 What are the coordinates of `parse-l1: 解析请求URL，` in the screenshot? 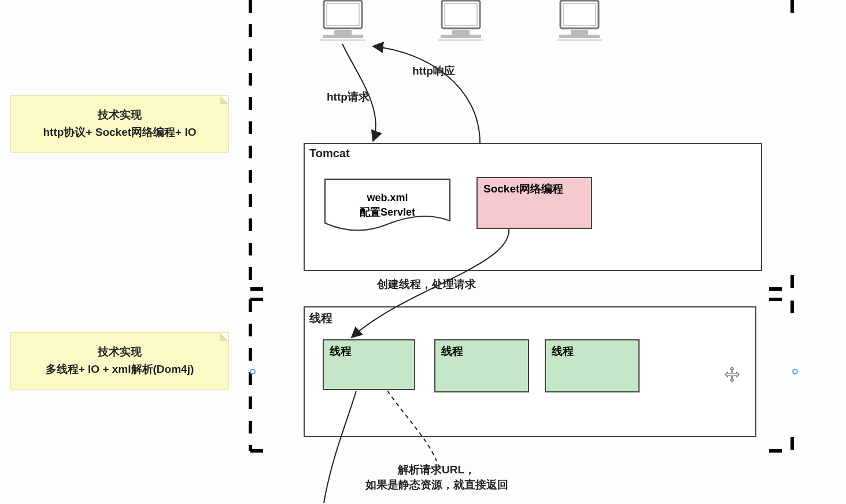 It's located at (437, 470).